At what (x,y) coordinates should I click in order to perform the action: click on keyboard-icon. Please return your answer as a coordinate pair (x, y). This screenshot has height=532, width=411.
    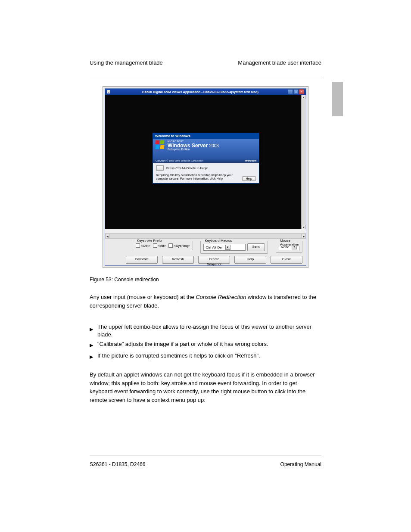
    Looking at the image, I should click on (160, 168).